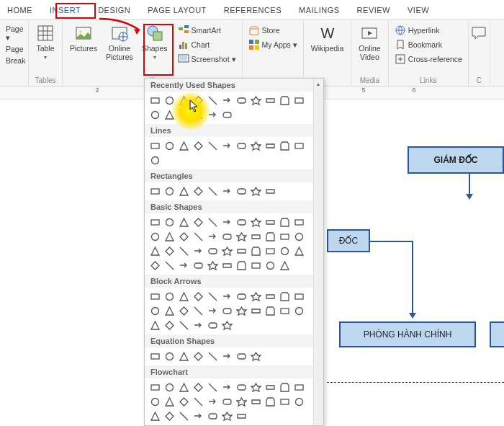  I want to click on tab-design: DESIGN, so click(114, 10).